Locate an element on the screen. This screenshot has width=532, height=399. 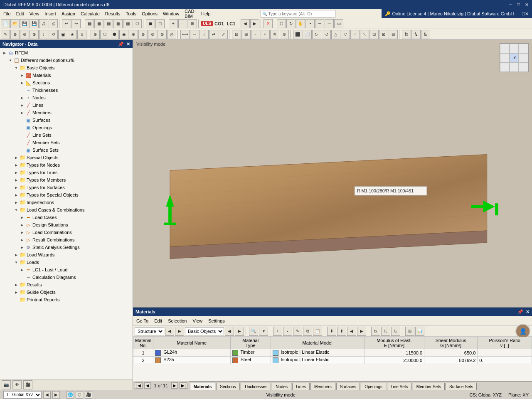
tree-types-nodes: ▶ 📁 Types for Nodes is located at coordinates (66, 165).